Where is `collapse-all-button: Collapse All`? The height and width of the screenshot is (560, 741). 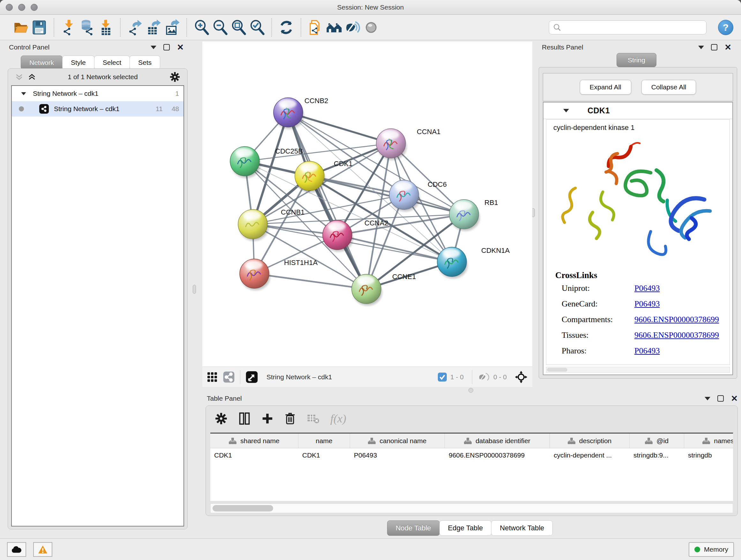 collapse-all-button: Collapse All is located at coordinates (669, 87).